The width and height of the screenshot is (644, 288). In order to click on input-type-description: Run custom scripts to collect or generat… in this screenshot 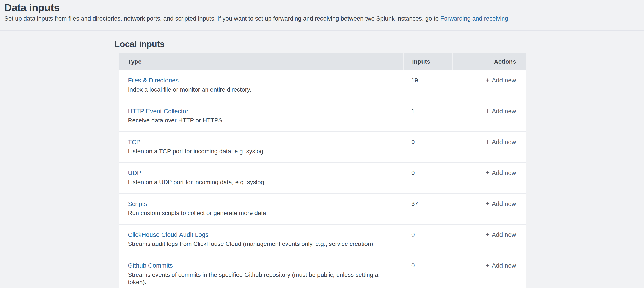, I will do `click(262, 213)`.